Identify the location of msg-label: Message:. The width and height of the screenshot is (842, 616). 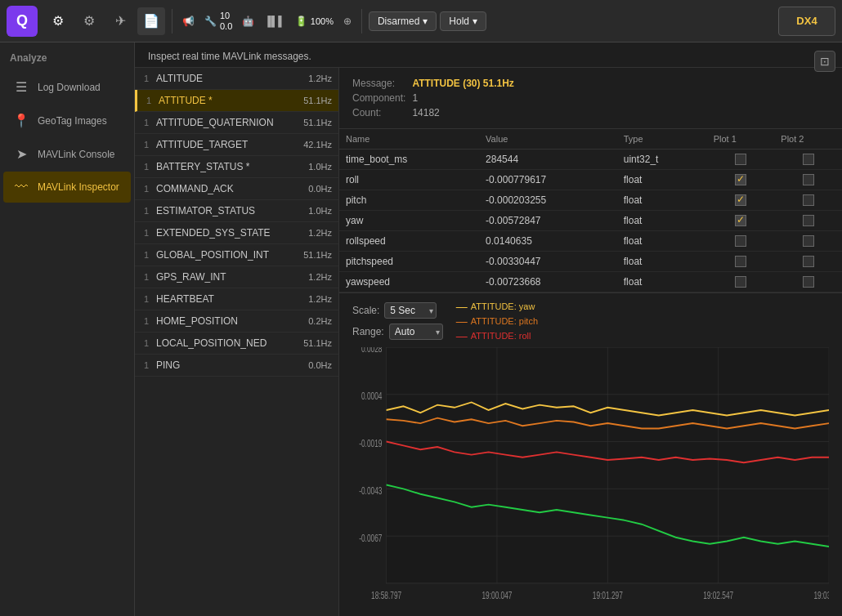
(383, 83).